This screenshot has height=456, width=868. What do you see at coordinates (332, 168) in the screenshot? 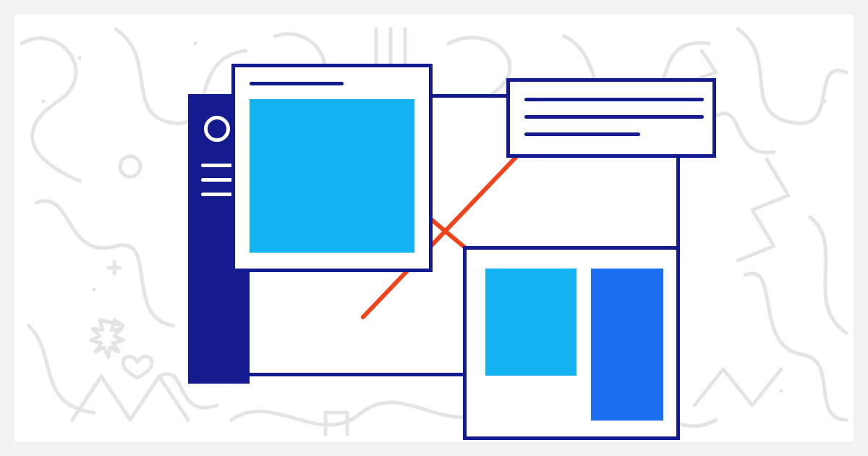
I see `popup-image-card` at bounding box center [332, 168].